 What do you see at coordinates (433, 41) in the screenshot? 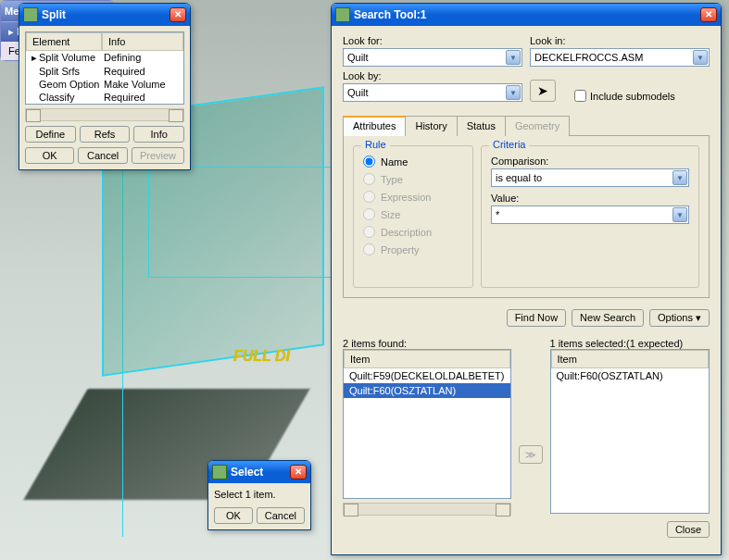
I see `look-for-label: Look for:` at bounding box center [433, 41].